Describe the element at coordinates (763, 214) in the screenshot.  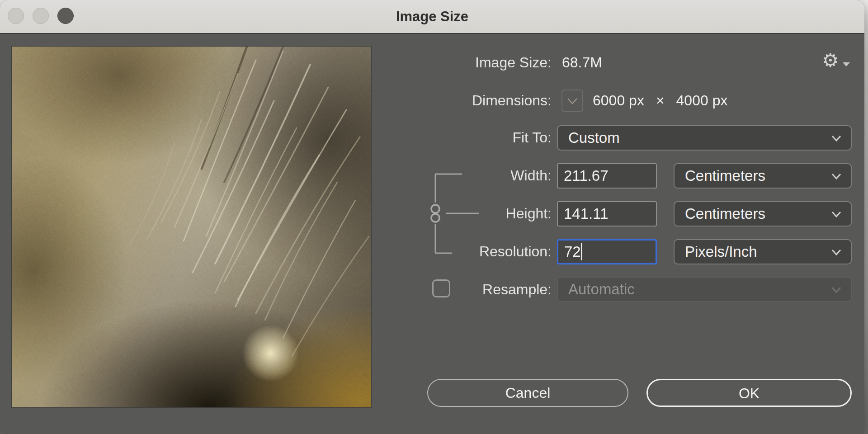
I see `height-unit-dropdown: Centimeters` at that location.